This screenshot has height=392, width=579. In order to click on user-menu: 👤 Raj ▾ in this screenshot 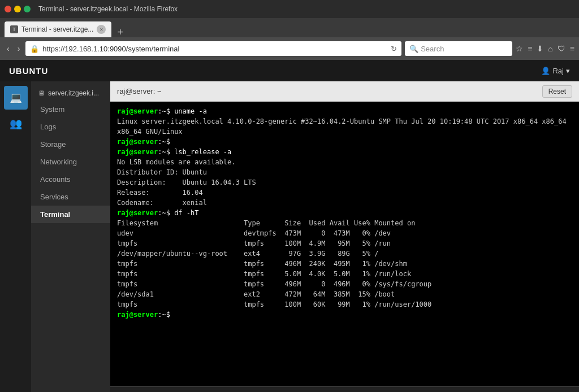, I will do `click(555, 71)`.